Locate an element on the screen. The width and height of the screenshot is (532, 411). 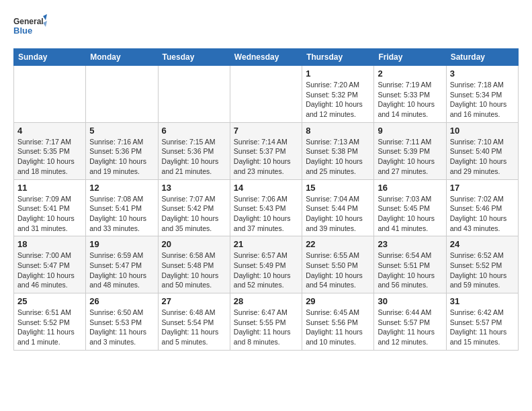
logo: General Blue is located at coordinates (30, 28).